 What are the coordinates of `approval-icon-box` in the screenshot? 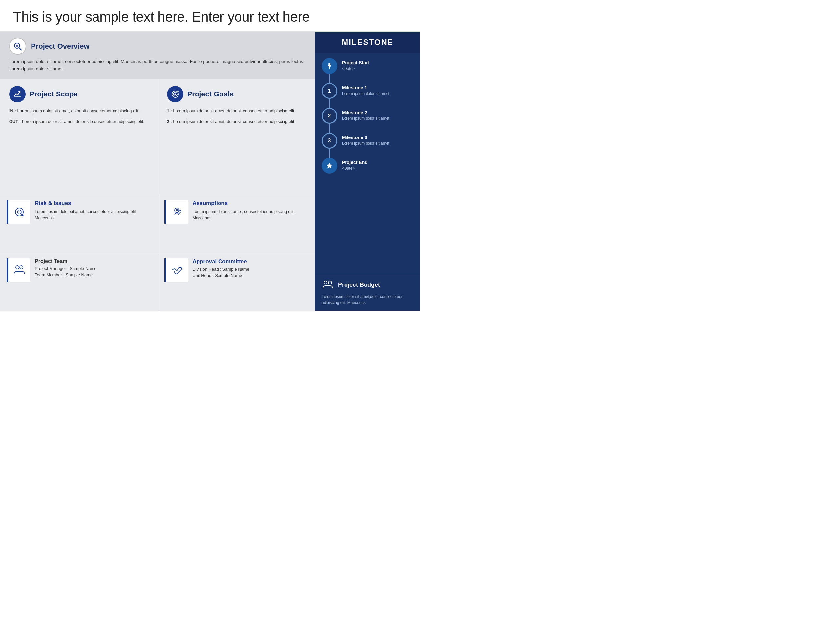 It's located at (176, 270).